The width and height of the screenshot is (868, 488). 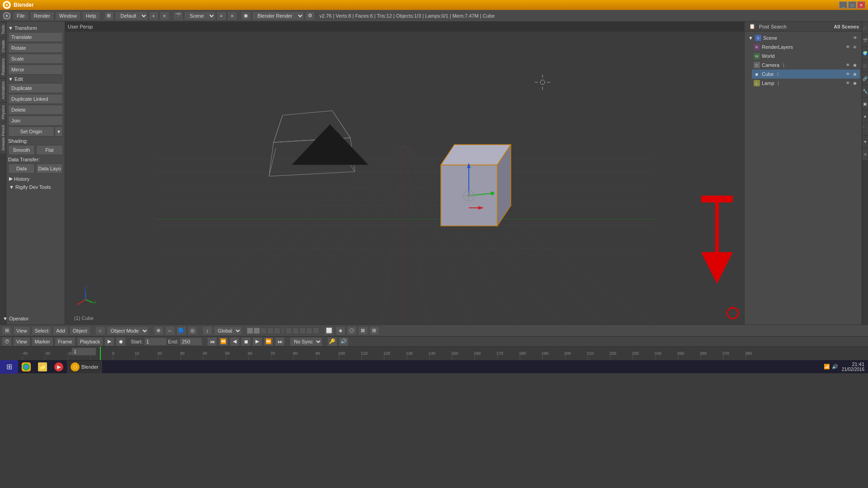 What do you see at coordinates (374, 331) in the screenshot?
I see `view-icon-5: ⊞` at bounding box center [374, 331].